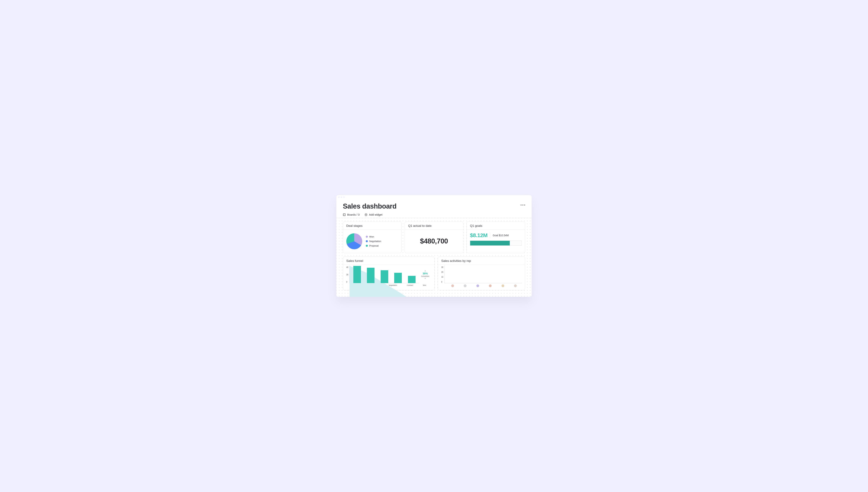  Describe the element at coordinates (482, 261) in the screenshot. I see `card-title: Sales activities by rep` at that location.